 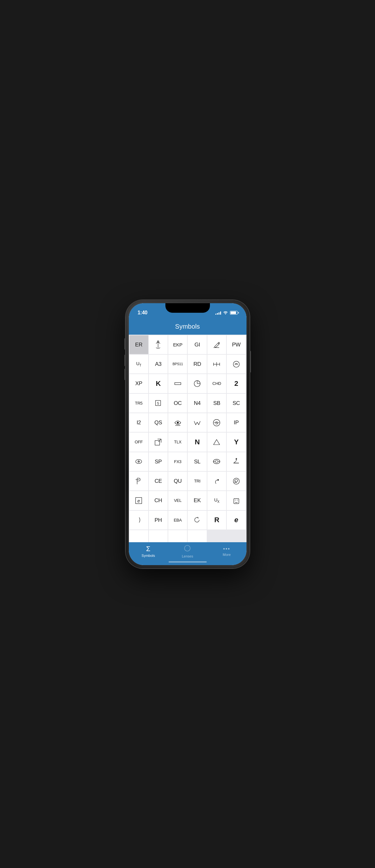 What do you see at coordinates (188, 549) in the screenshot?
I see `lenses-icon` at bounding box center [188, 549].